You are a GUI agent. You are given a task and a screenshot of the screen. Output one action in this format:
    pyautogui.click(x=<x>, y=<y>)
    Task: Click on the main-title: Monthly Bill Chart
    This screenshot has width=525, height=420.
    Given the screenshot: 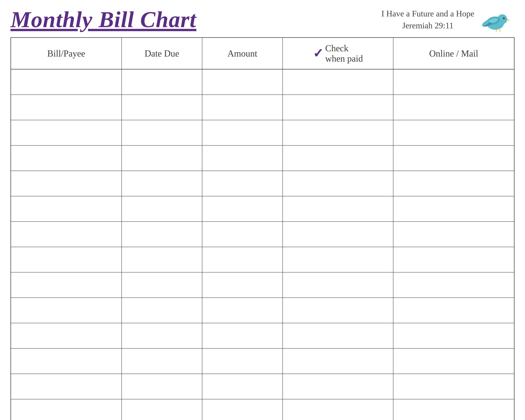 What is the action you would take?
    pyautogui.click(x=103, y=19)
    